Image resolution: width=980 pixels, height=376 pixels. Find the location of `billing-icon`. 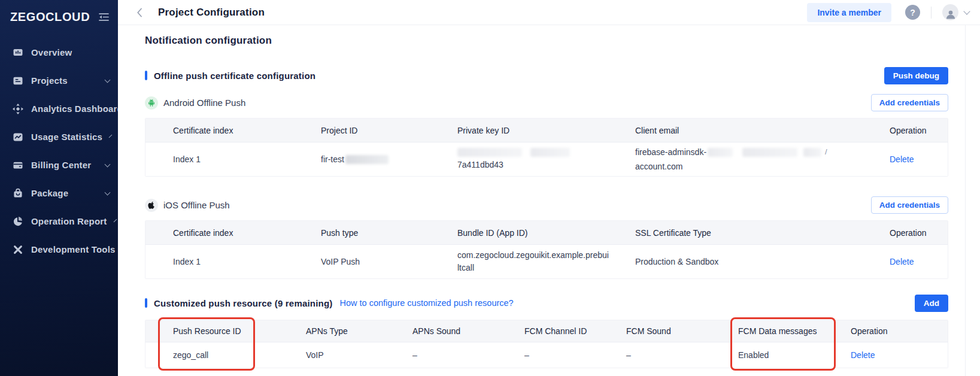

billing-icon is located at coordinates (18, 165).